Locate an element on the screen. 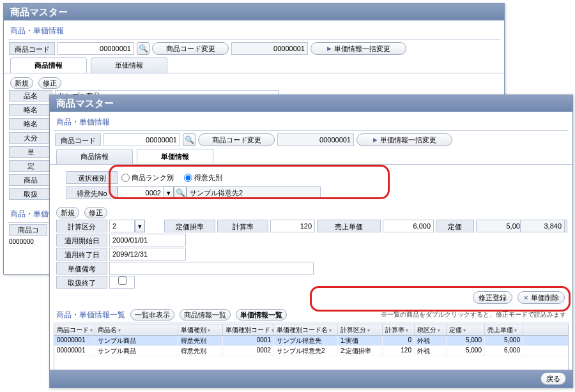  label-list-code: 商品コ is located at coordinates (28, 230).